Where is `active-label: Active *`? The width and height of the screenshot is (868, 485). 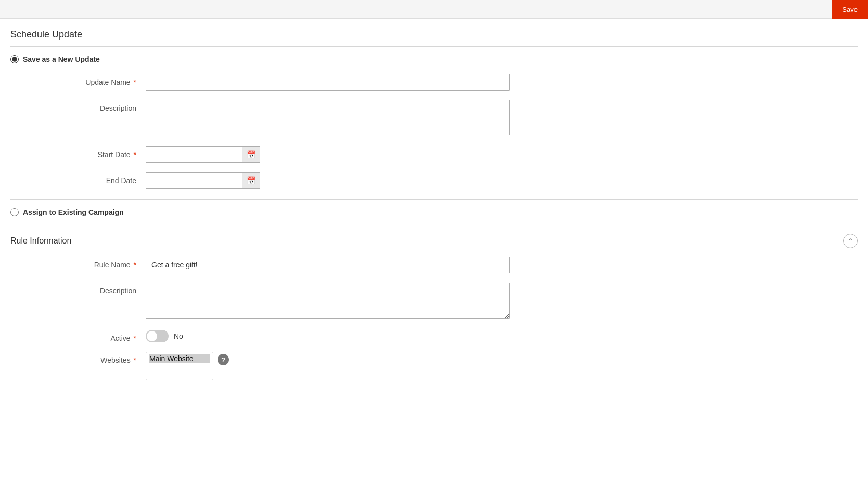 active-label: Active * is located at coordinates (94, 336).